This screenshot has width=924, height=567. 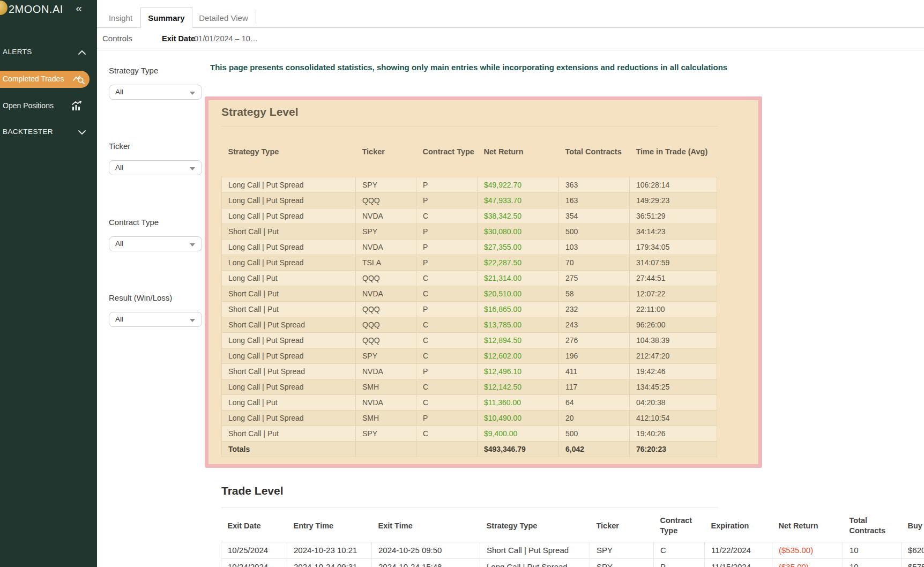 I want to click on totals-row: Totals$493,346.796,04276:20:23, so click(x=470, y=449).